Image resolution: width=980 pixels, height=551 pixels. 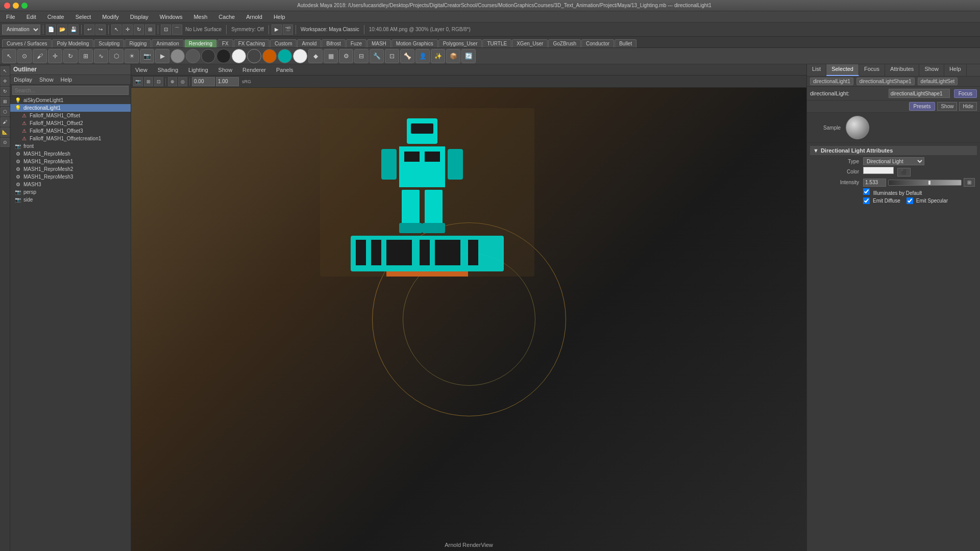 I want to click on intensity-expand-btn: ⊞, so click(x=969, y=183).